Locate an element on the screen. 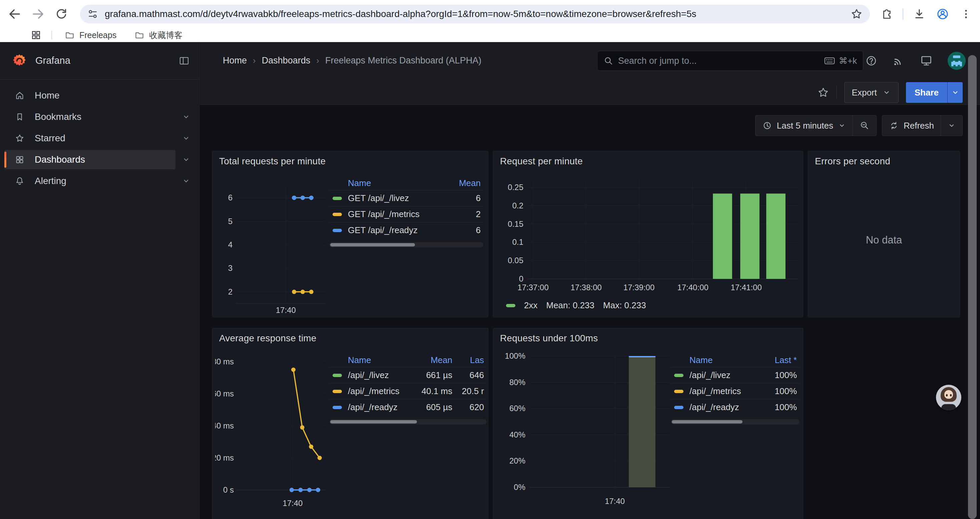 The width and height of the screenshot is (980, 519). dock-menu-button is located at coordinates (184, 61).